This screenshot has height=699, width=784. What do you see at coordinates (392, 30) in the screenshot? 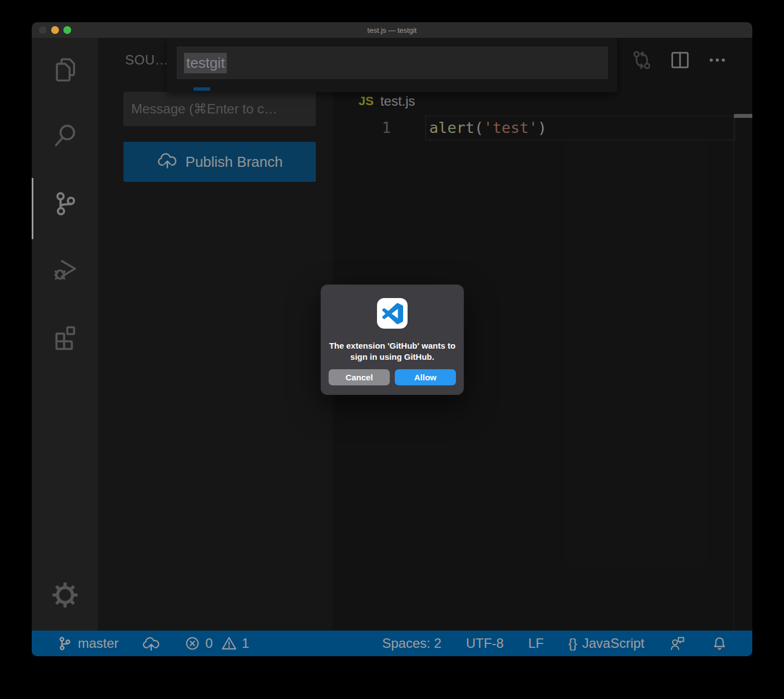
I see `title-bar: test.js — testgit` at bounding box center [392, 30].